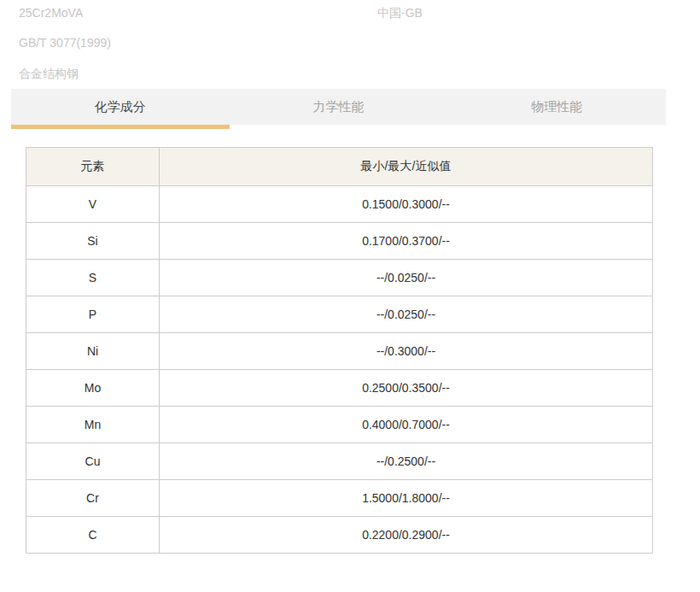 Image resolution: width=700 pixels, height=592 pixels. What do you see at coordinates (340, 388) in the screenshot?
I see `table-row: Mo0.2500/0.3500/--` at bounding box center [340, 388].